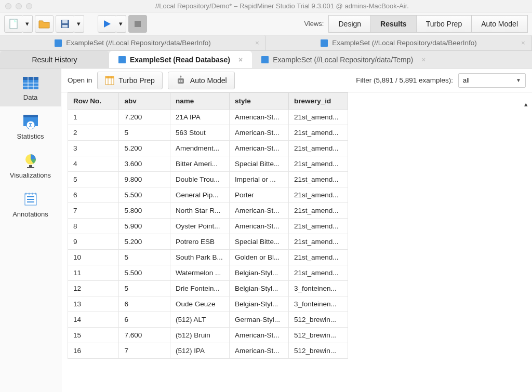  I want to click on table-row: 17.20021A IPAAmerican-St...21st_amend..., so click(208, 117).